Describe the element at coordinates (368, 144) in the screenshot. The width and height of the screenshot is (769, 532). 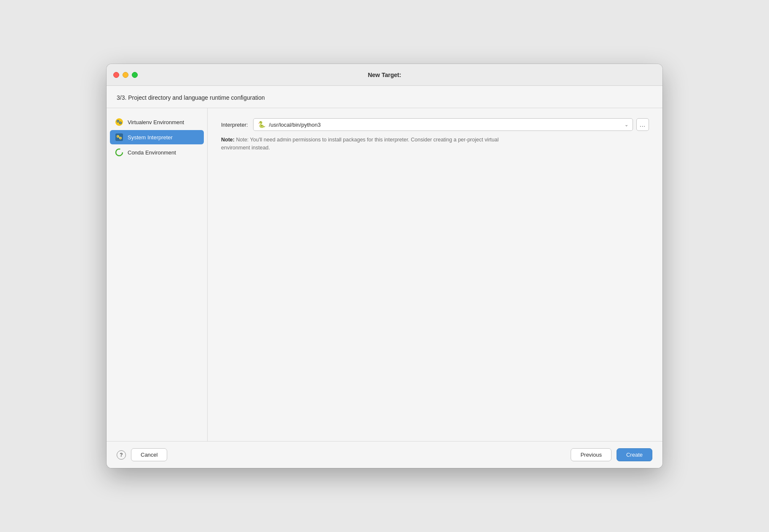
I see `interpreter-note: Note: Note: You'll need admin permission…` at that location.